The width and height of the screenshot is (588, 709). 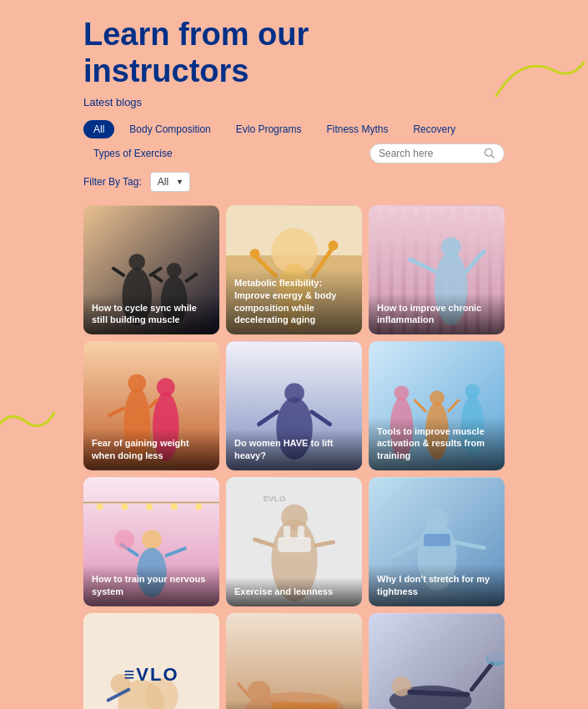 I want to click on blog-card-10: ≡VLO, so click(x=152, y=661).